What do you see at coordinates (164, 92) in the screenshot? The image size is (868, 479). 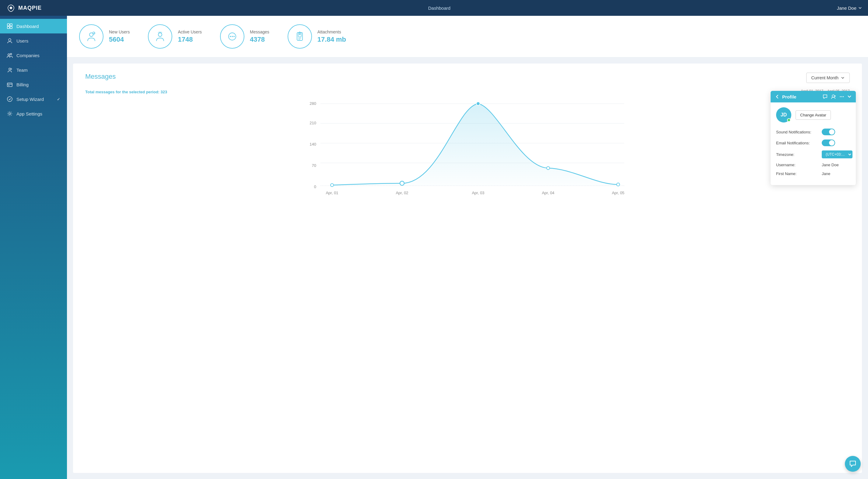 I see `chart-total: 323` at bounding box center [164, 92].